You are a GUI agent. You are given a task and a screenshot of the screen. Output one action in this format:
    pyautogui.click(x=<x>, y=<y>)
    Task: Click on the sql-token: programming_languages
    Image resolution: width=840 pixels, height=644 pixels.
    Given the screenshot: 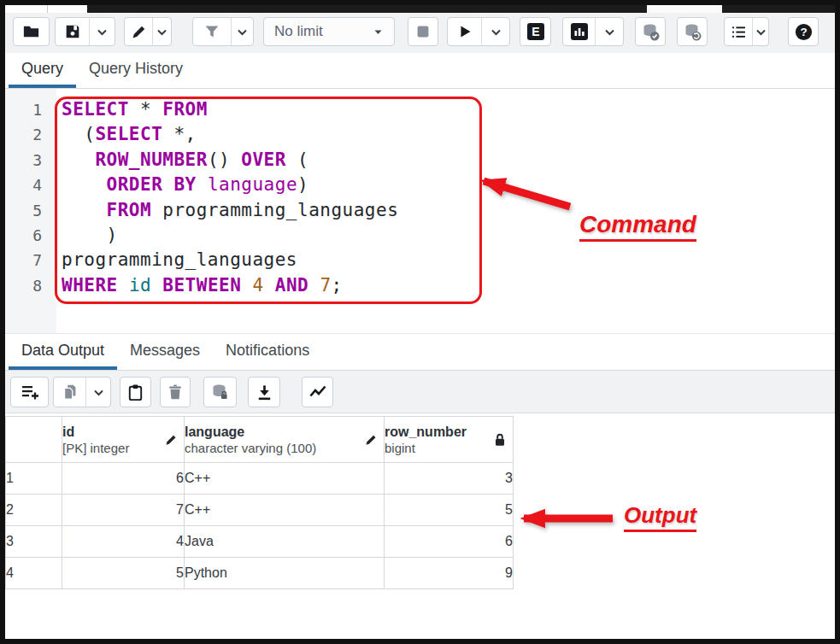 What is the action you would take?
    pyautogui.click(x=179, y=260)
    